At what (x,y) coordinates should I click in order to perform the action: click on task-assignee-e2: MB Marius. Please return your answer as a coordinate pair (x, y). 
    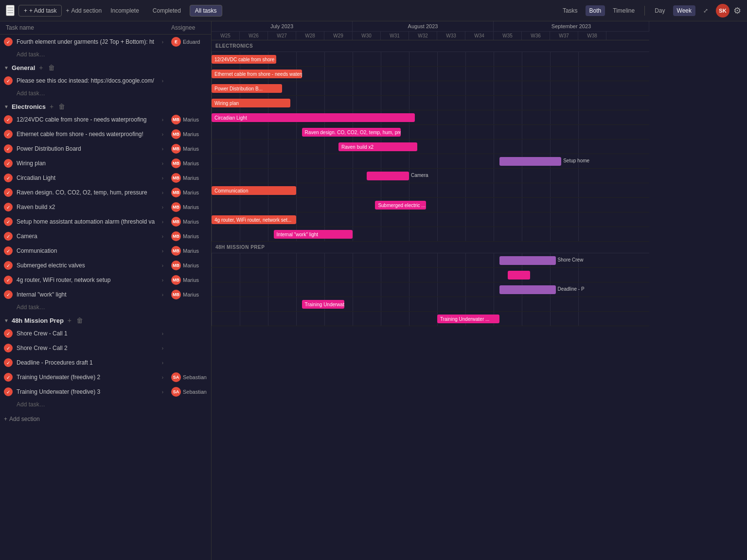
    Looking at the image, I should click on (189, 134).